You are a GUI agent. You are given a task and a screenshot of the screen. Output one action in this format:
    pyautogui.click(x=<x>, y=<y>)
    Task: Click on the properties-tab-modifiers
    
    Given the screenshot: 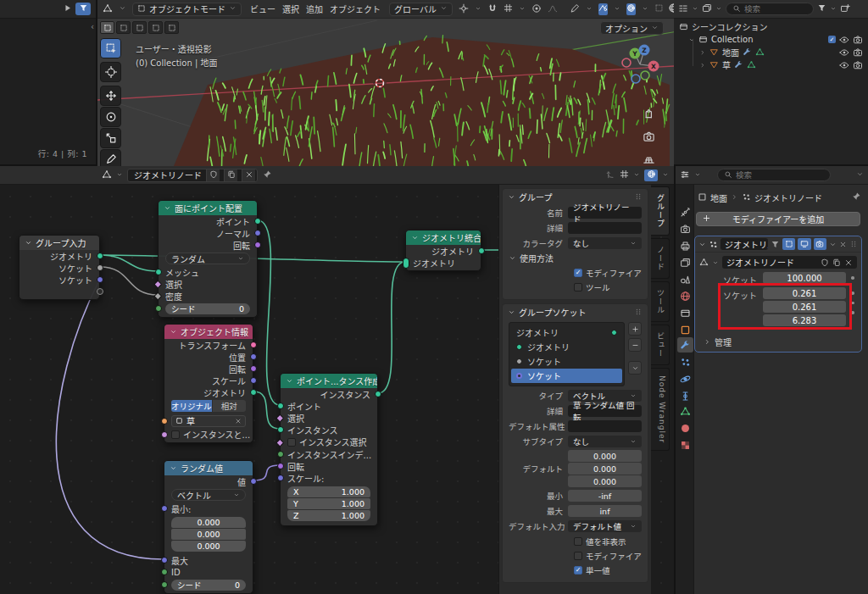 What is the action you would take?
    pyautogui.click(x=685, y=345)
    